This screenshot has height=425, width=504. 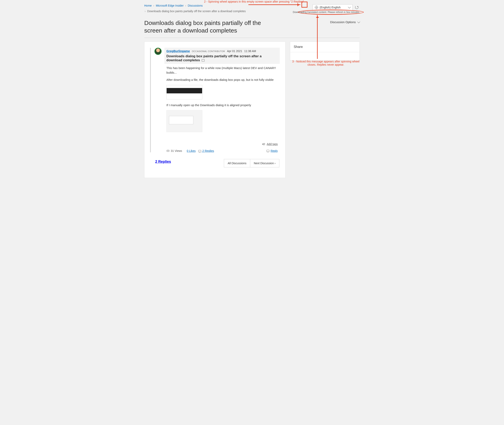 I want to click on views-count: 31 Views, so click(x=174, y=151).